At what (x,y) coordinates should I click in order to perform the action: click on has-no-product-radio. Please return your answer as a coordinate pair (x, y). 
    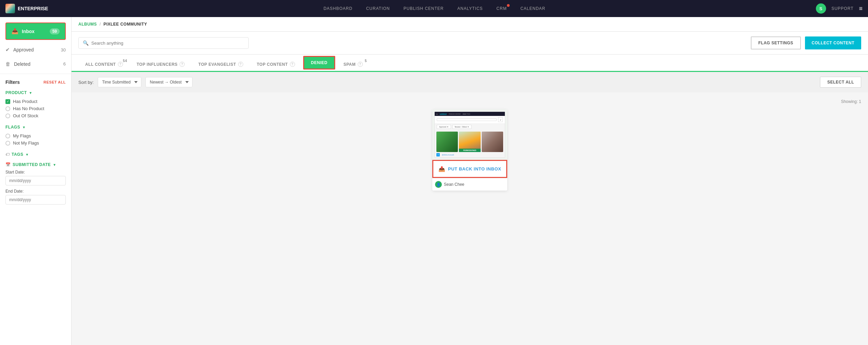
    Looking at the image, I should click on (8, 109).